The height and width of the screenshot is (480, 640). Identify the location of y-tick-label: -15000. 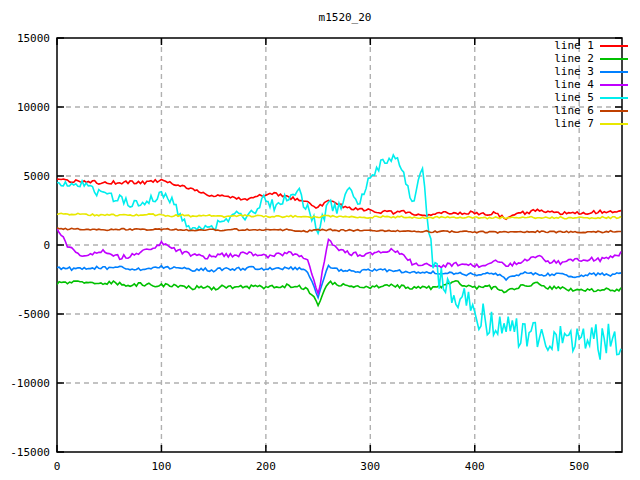
(26, 452).